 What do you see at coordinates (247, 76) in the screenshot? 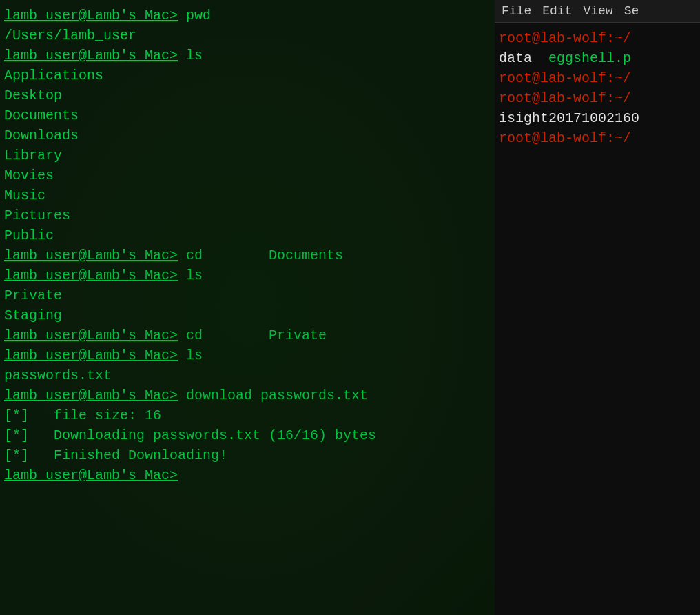
I see `terminal-line: Applications` at bounding box center [247, 76].